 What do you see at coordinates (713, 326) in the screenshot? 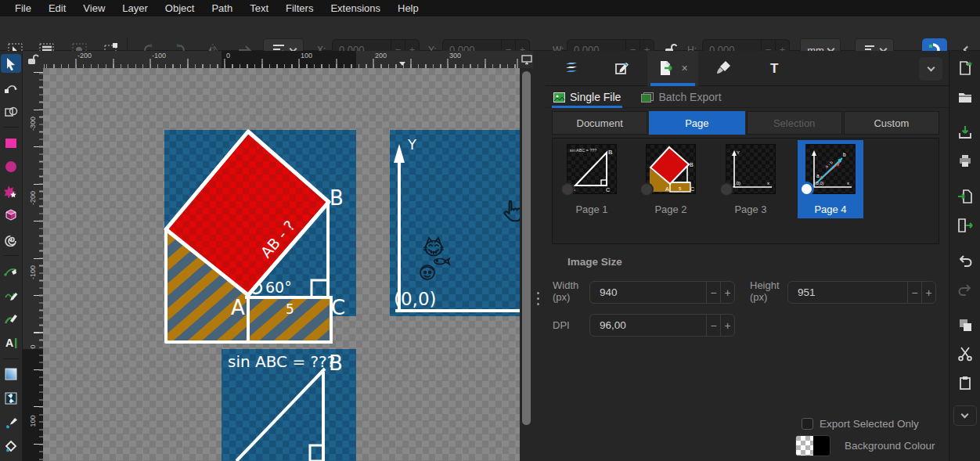
I see `dpi-decrement-button: −` at bounding box center [713, 326].